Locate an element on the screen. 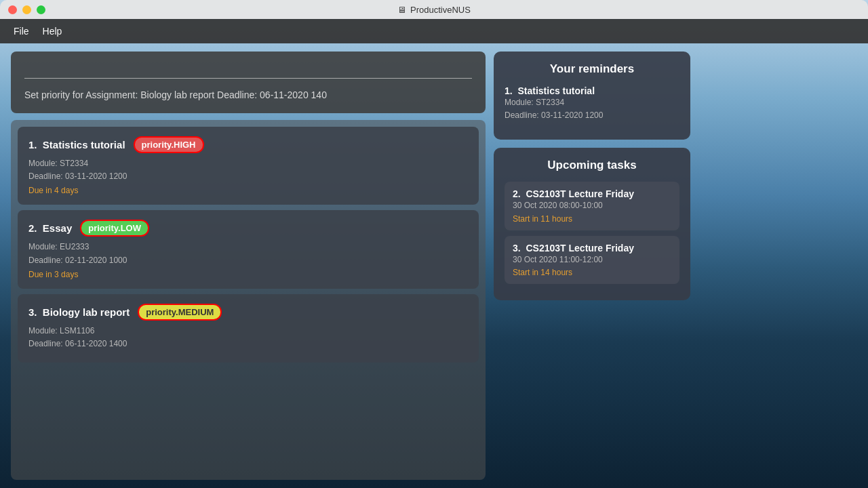 The image size is (868, 488). task-title-2: 2. Essay is located at coordinates (50, 228).